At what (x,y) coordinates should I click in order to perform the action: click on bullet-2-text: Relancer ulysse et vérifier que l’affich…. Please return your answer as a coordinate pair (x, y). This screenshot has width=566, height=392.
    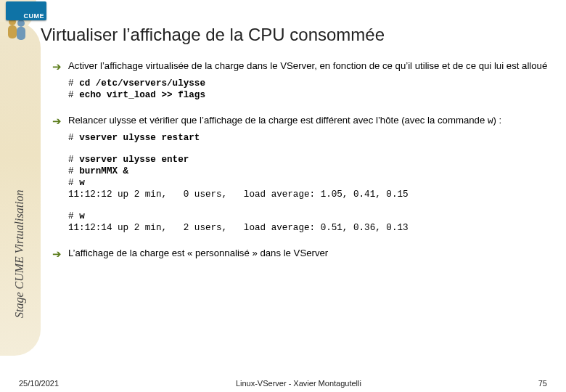
    Looking at the image, I should click on (284, 121).